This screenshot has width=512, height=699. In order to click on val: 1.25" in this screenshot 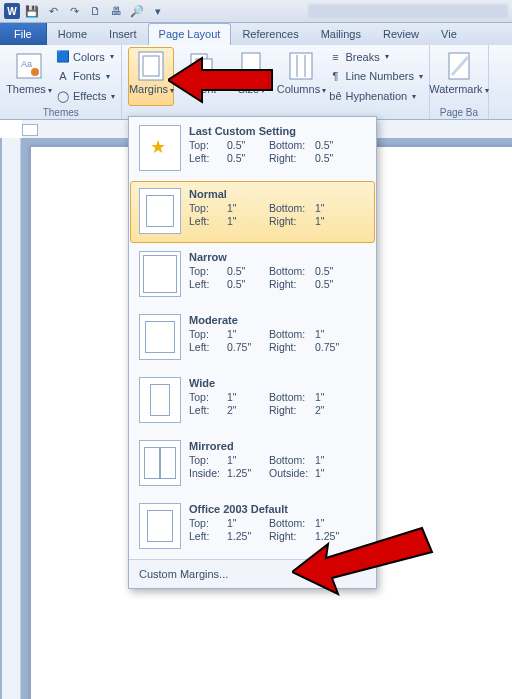, I will do `click(248, 473)`.